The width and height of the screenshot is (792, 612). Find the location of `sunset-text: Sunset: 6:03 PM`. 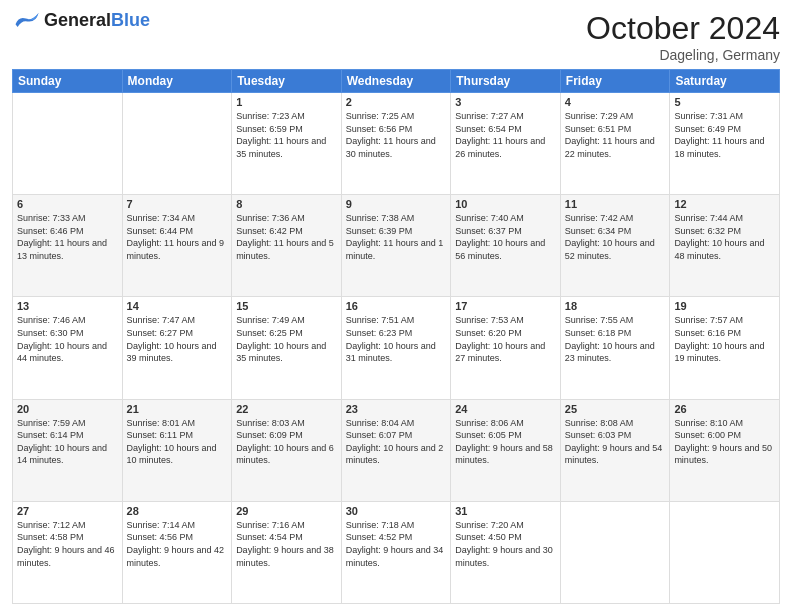

sunset-text: Sunset: 6:03 PM is located at coordinates (616, 436).